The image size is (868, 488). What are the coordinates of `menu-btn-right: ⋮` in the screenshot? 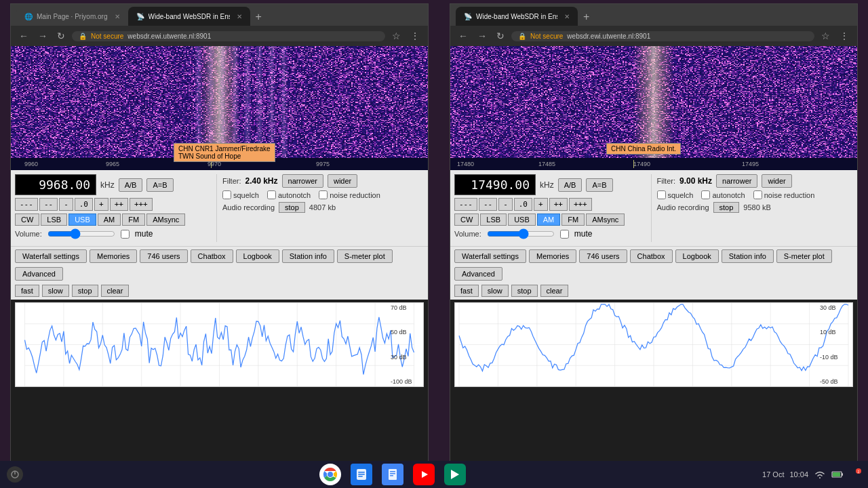 It's located at (844, 36).